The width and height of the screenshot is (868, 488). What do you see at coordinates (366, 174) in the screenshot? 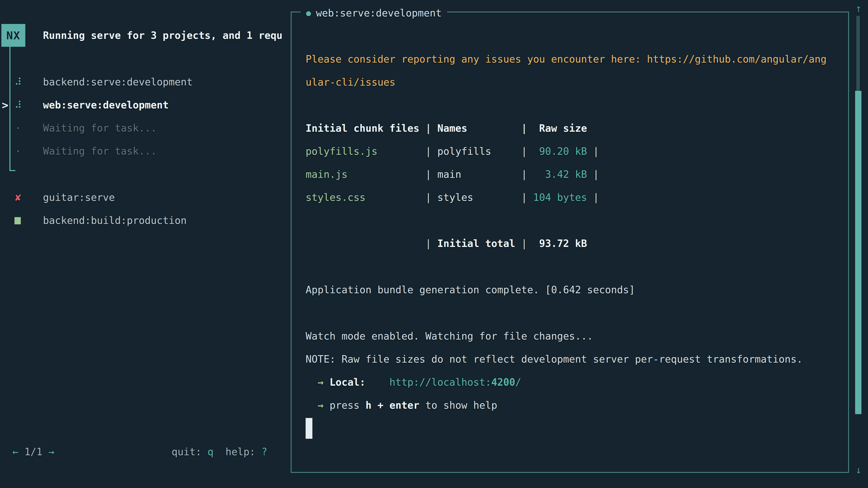
I see `chunk-file: main.js` at bounding box center [366, 174].